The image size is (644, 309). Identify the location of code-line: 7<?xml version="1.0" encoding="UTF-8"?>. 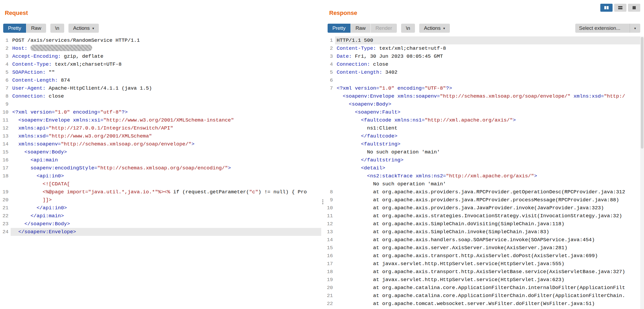
(484, 88).